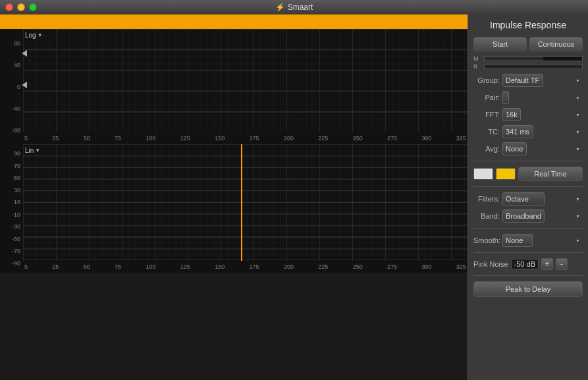  I want to click on bottom-x-labels: 5 25 50 75 100 125 150 175 200 225 250 2…, so click(245, 267).